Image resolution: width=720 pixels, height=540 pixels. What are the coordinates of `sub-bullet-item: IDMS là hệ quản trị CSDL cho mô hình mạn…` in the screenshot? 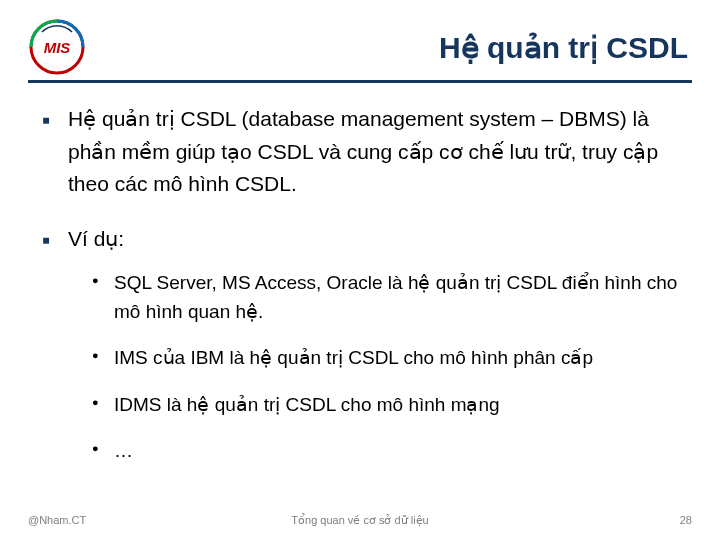 It's located at (389, 406).